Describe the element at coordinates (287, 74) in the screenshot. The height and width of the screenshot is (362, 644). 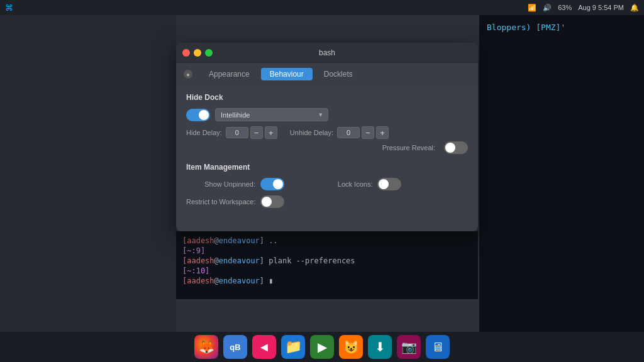
I see `tab-behaviour: Behaviour` at that location.